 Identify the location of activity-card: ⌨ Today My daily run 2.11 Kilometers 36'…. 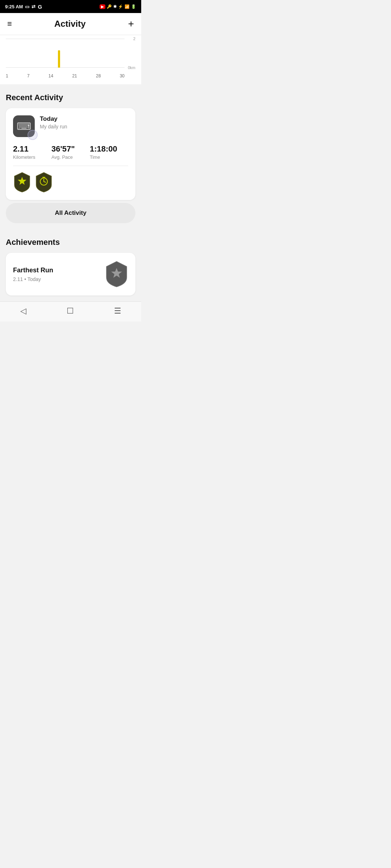
(71, 154).